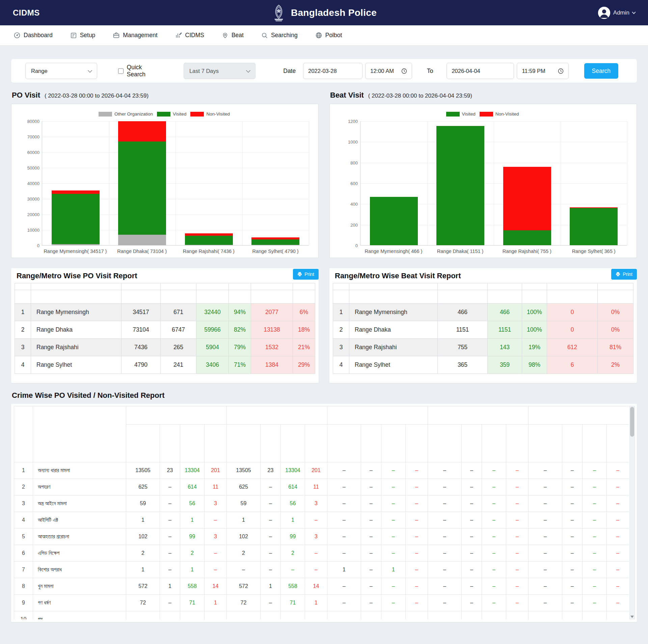  I want to click on beat-chart-daterange: ( 2022-03-28 00:00 to 2026-04-04 23:59), so click(420, 96).